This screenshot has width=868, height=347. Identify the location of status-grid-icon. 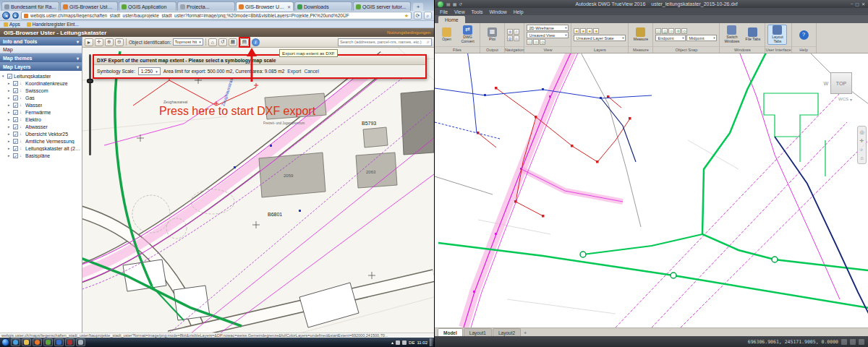
(844, 342).